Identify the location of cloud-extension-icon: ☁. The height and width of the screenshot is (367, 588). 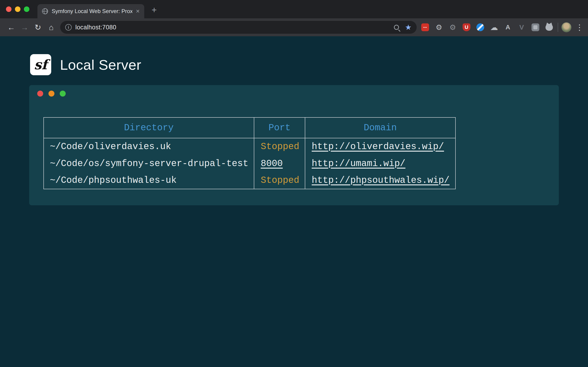
(494, 27).